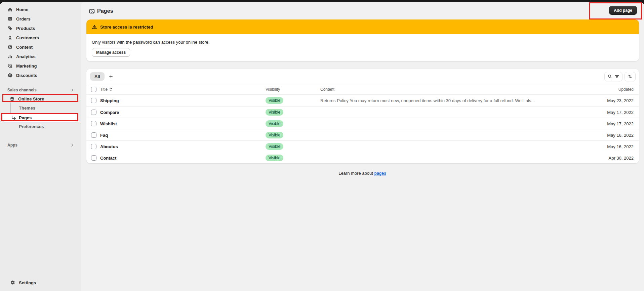 The height and width of the screenshot is (291, 644). I want to click on sidebar-item-analytics: Analytics, so click(40, 56).